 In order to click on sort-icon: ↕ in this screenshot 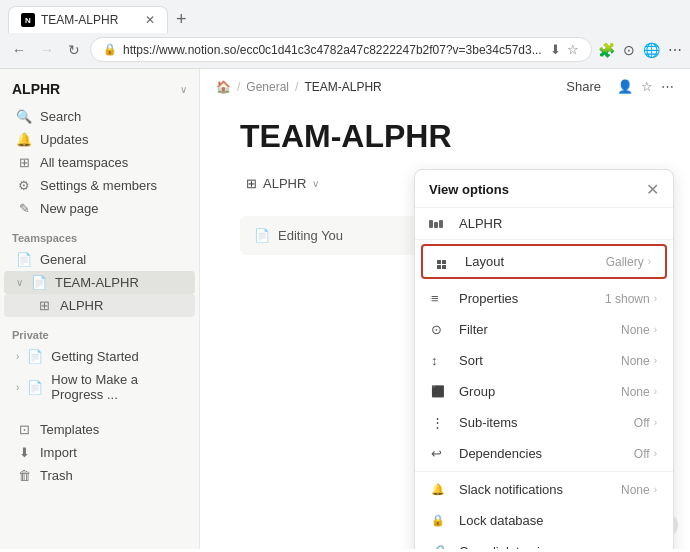, I will do `click(441, 360)`.